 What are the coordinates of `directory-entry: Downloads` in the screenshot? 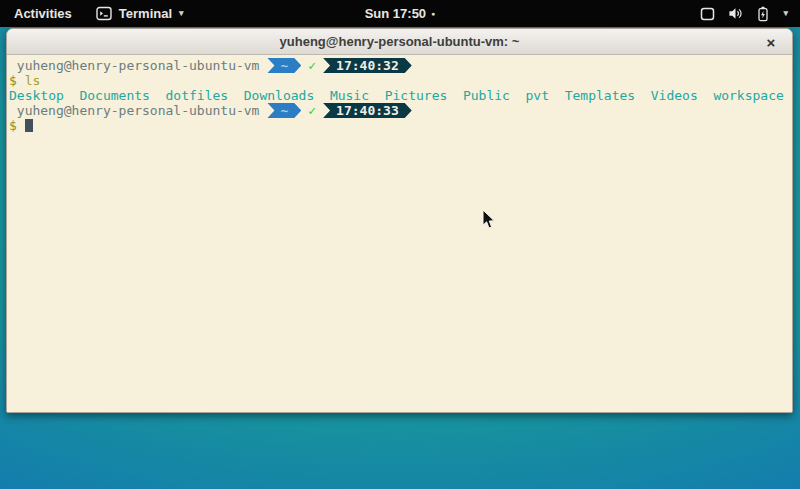 It's located at (279, 96).